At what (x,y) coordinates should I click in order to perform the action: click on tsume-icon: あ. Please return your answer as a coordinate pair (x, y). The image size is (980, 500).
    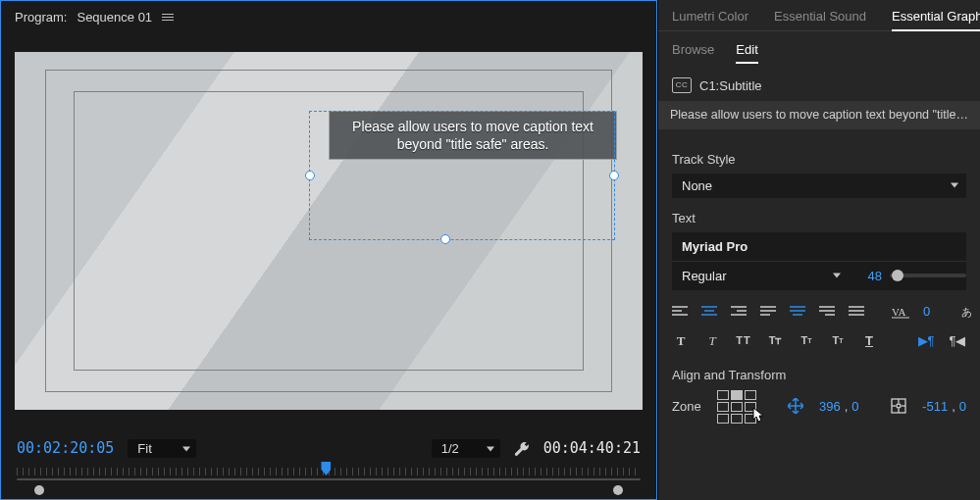
    Looking at the image, I should click on (966, 312).